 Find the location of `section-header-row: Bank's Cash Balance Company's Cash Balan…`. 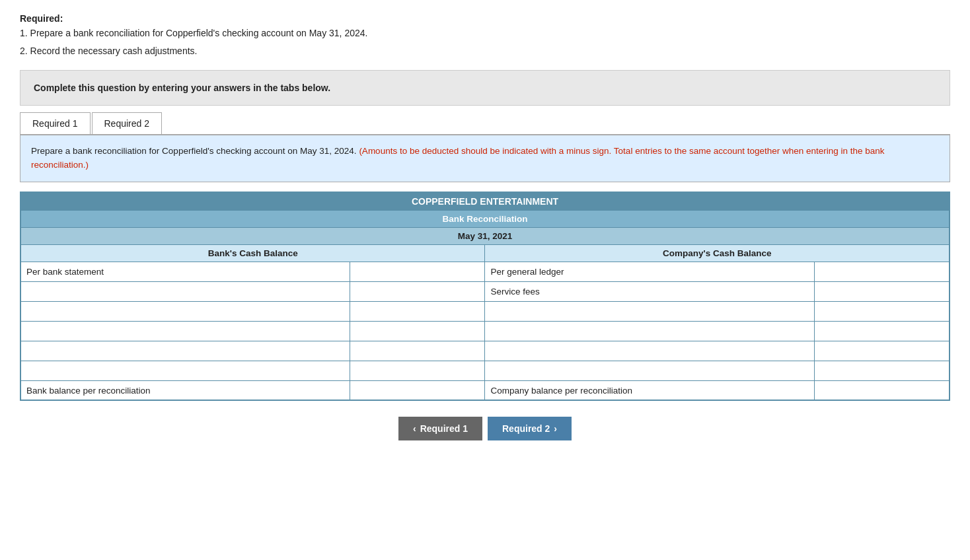

section-header-row: Bank's Cash Balance Company's Cash Balan… is located at coordinates (485, 253).